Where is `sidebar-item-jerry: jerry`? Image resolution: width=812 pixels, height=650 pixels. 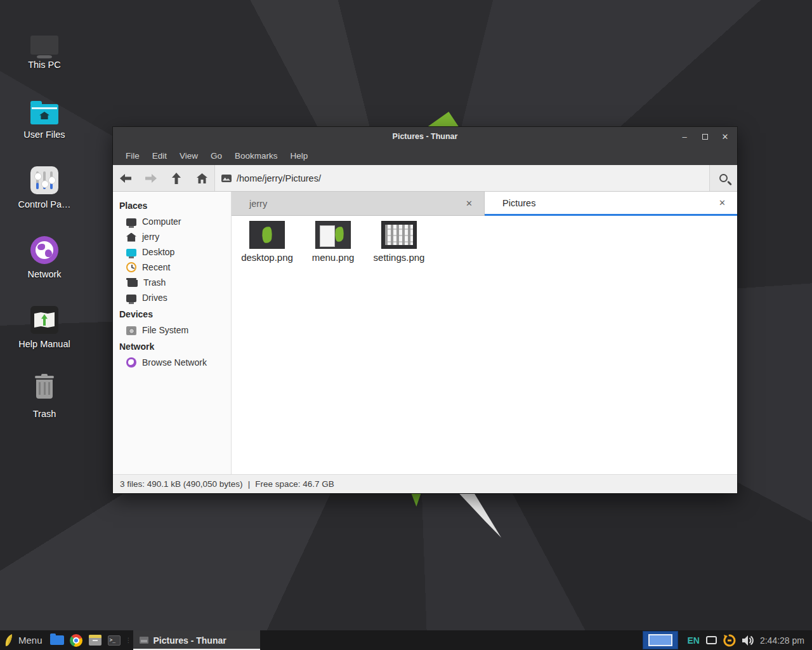 sidebar-item-jerry: jerry is located at coordinates (172, 237).